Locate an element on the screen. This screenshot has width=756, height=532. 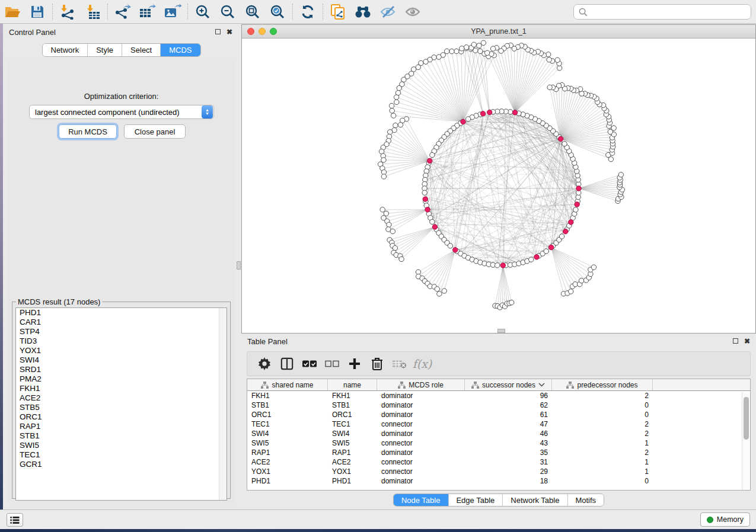
mcds-node-item: STB1 is located at coordinates (121, 436).